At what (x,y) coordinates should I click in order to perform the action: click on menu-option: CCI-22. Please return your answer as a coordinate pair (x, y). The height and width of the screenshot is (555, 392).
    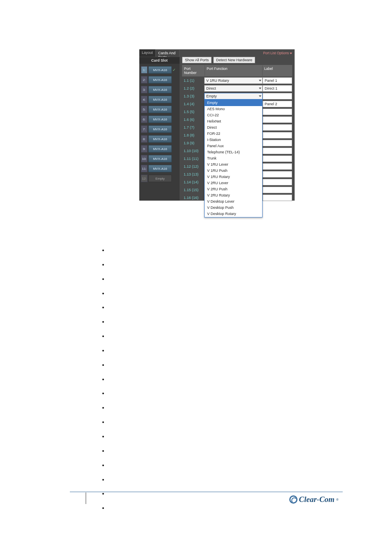
    Looking at the image, I should click on (233, 115).